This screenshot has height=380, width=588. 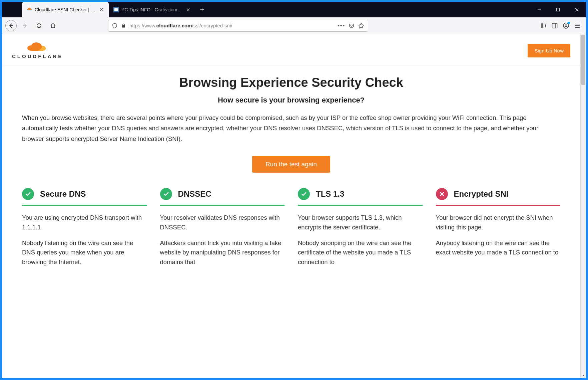 What do you see at coordinates (39, 26) in the screenshot?
I see `reload-button` at bounding box center [39, 26].